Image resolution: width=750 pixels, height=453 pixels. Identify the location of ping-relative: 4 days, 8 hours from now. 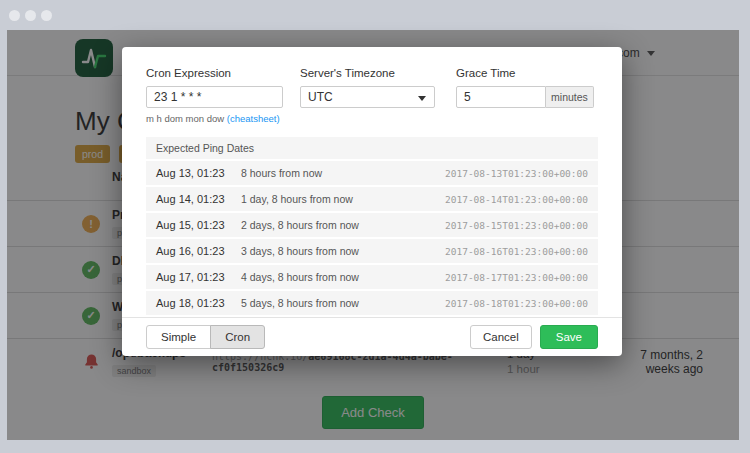
(343, 277).